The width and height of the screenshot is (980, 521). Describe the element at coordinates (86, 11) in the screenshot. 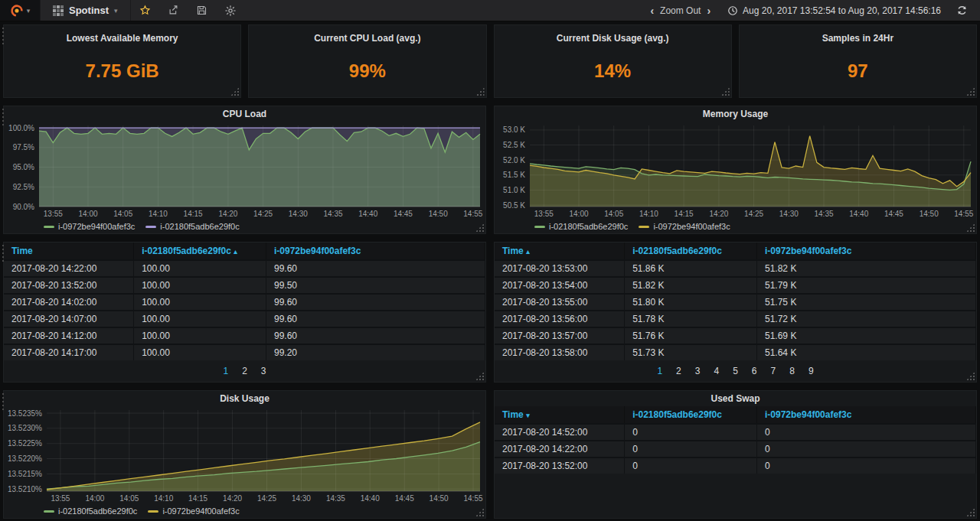

I see `dashboard-picker: Spotinst ▾` at that location.